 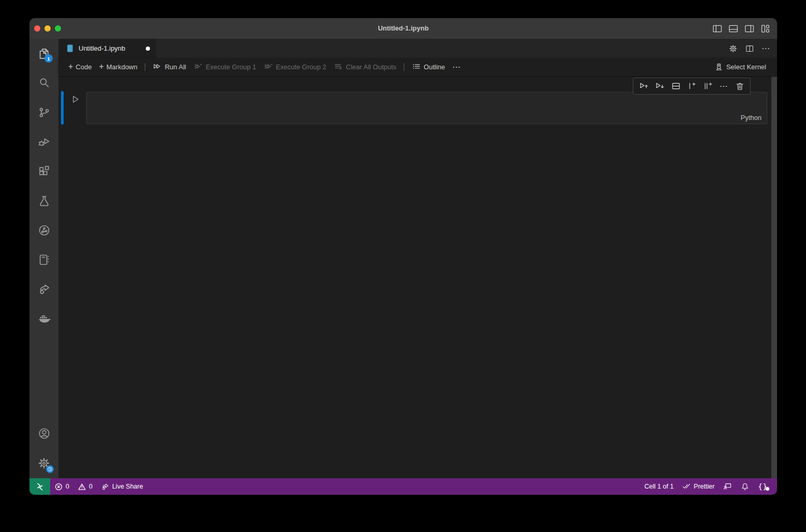 What do you see at coordinates (727, 487) in the screenshot?
I see `feedback-status` at bounding box center [727, 487].